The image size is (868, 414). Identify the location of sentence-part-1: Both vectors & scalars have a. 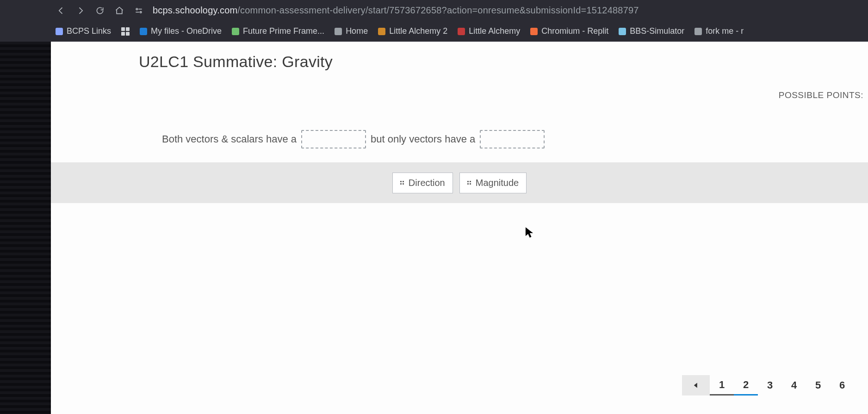
(229, 139).